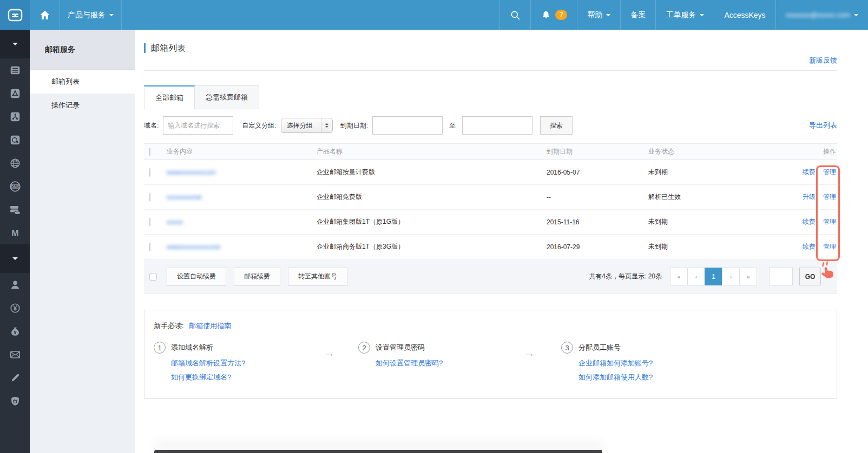 The image size is (868, 453). What do you see at coordinates (515, 15) in the screenshot?
I see `search-button` at bounding box center [515, 15].